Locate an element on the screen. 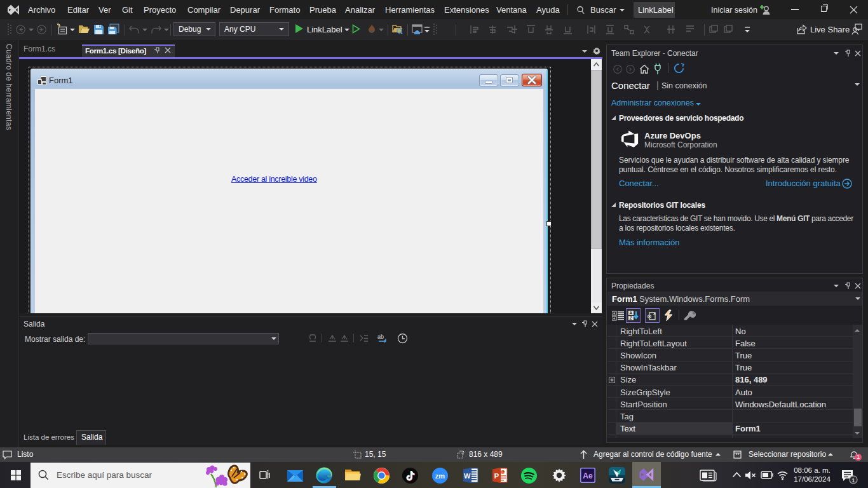 This screenshot has height=488, width=868. svg-text: P is located at coordinates (497, 476).